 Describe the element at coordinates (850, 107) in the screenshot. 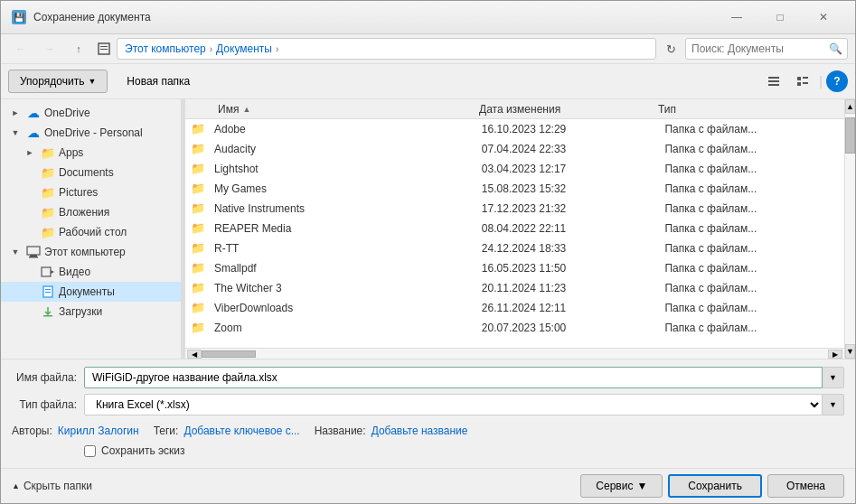

I see `scroll-up-button: ▲` at that location.